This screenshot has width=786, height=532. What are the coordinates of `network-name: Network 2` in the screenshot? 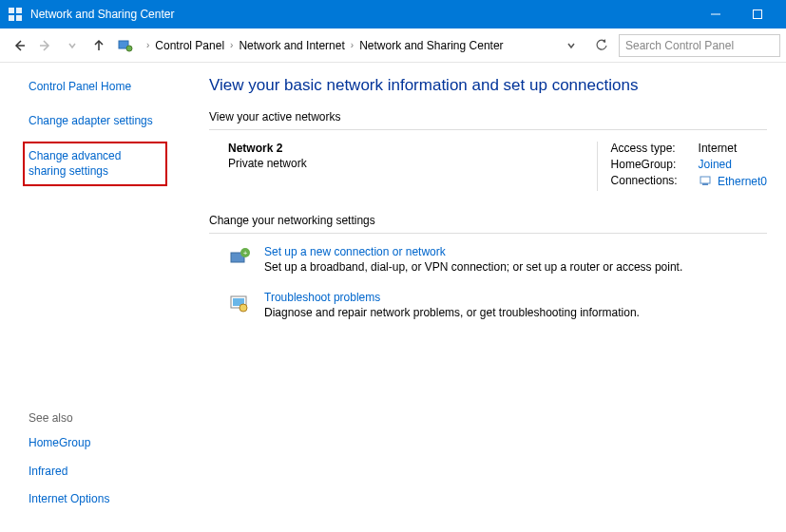 It's located at (412, 148).